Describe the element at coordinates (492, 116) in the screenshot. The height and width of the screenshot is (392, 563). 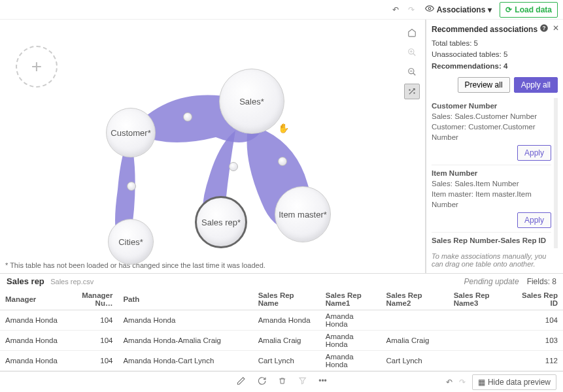
I see `rec-line: Sales: Sales.Customer Number` at that location.